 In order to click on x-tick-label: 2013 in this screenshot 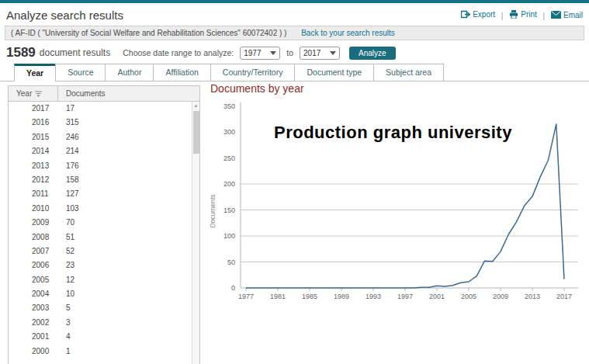, I will do `click(532, 296)`.